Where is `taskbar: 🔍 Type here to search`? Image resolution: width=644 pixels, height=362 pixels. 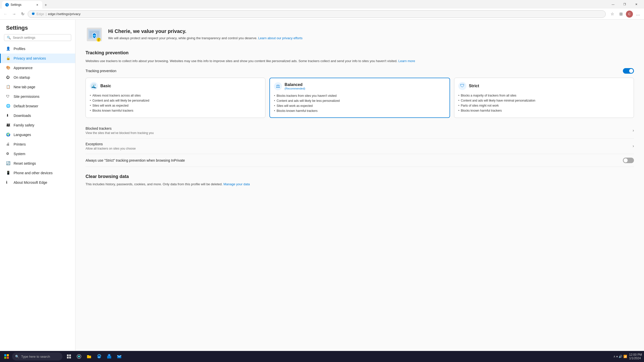
taskbar: 🔍 Type here to search is located at coordinates (322, 356).